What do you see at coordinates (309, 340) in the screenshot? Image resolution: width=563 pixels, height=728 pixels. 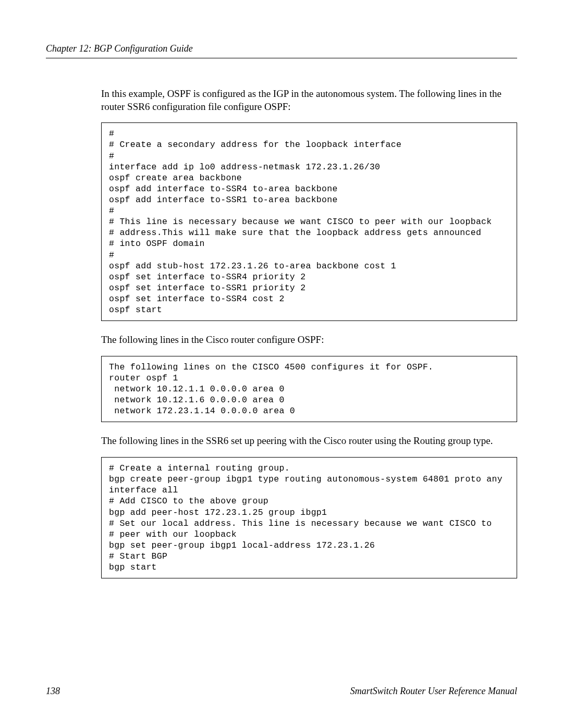 I see `paragraph-cisco: The following lines in the Cisco router …` at bounding box center [309, 340].